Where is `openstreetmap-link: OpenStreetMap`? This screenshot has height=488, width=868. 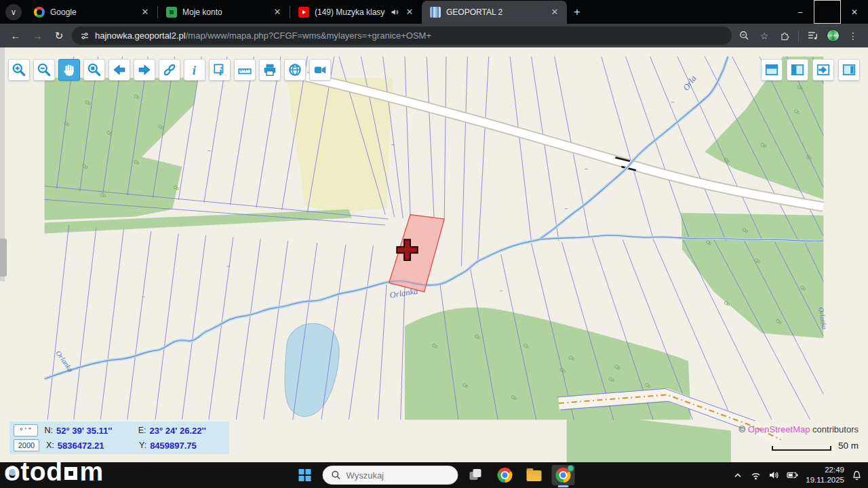
openstreetmap-link: OpenStreetMap is located at coordinates (779, 430).